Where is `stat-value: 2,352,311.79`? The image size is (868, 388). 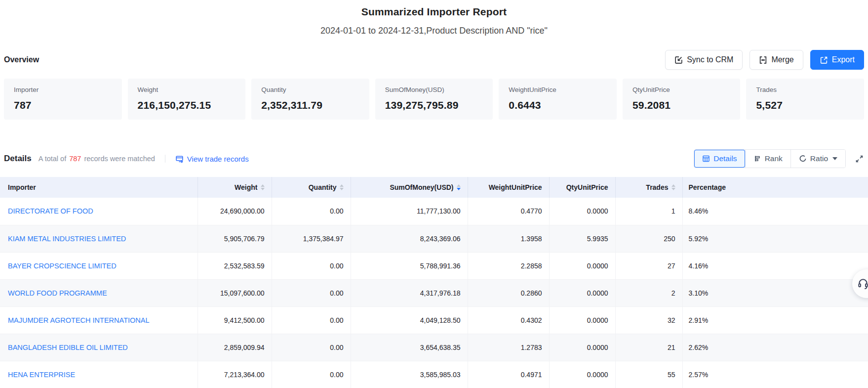 stat-value: 2,352,311.79 is located at coordinates (310, 105).